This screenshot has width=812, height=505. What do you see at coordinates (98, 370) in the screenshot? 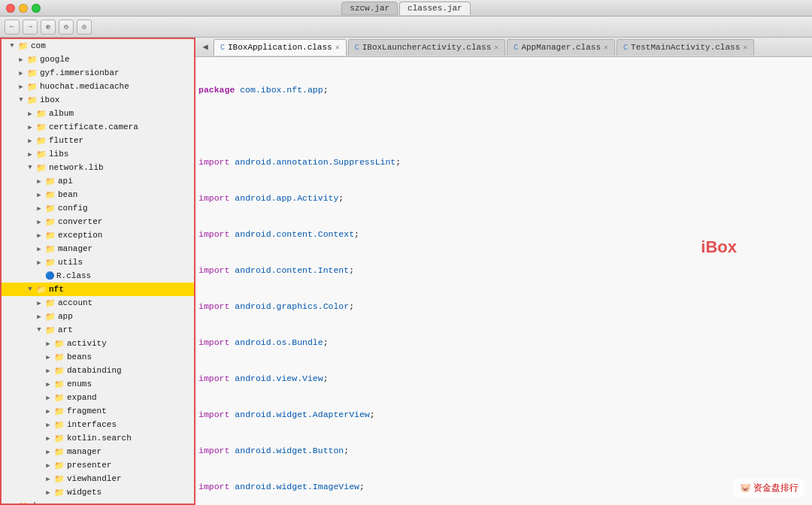
I see `tree-item-databinding: ▶ 📁 databinding` at bounding box center [98, 370].